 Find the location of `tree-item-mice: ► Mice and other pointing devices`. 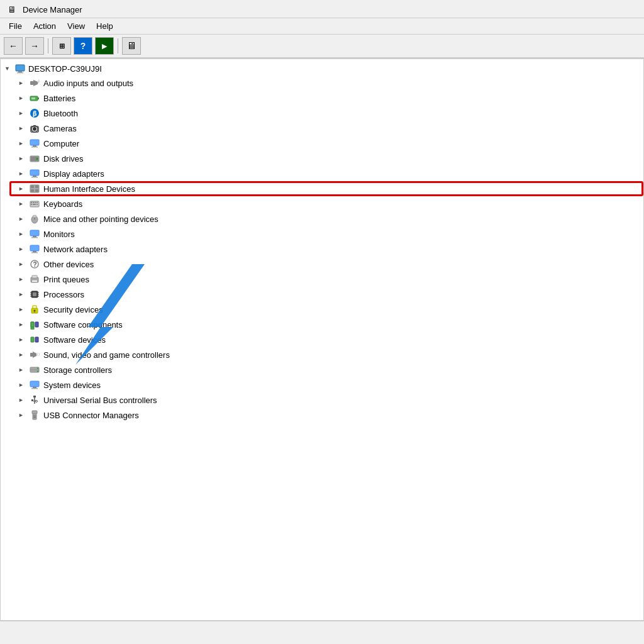

tree-item-mice: ► Mice and other pointing devices is located at coordinates (322, 219).